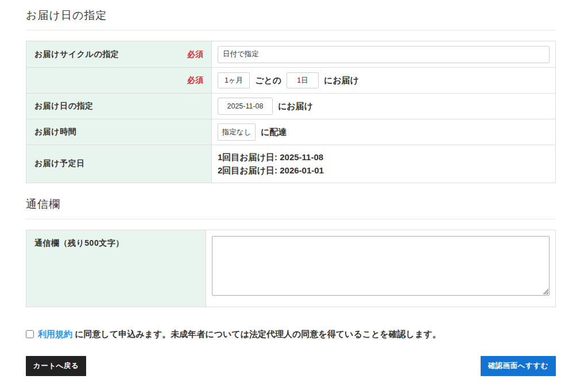 The image size is (588, 391). What do you see at coordinates (30, 334) in the screenshot?
I see `terms-agreement-checkbox` at bounding box center [30, 334].